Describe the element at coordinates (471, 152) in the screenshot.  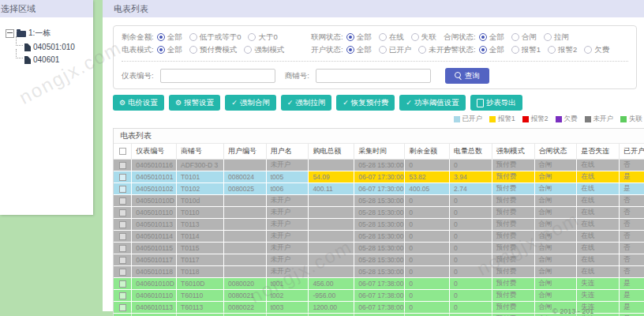
I see `column-header: 电量总数` at that location.